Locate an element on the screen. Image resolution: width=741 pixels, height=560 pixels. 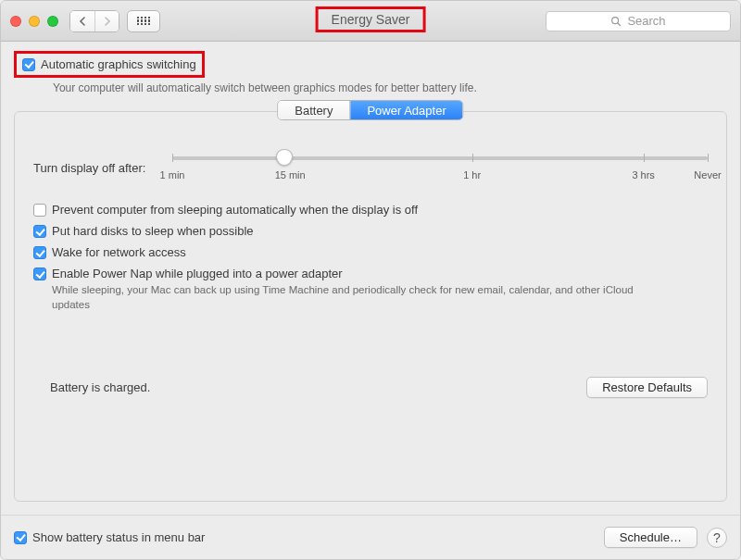
display-off-slider-row: Turn display off after: 1 min 15 min 1 h… is located at coordinates (370, 168).